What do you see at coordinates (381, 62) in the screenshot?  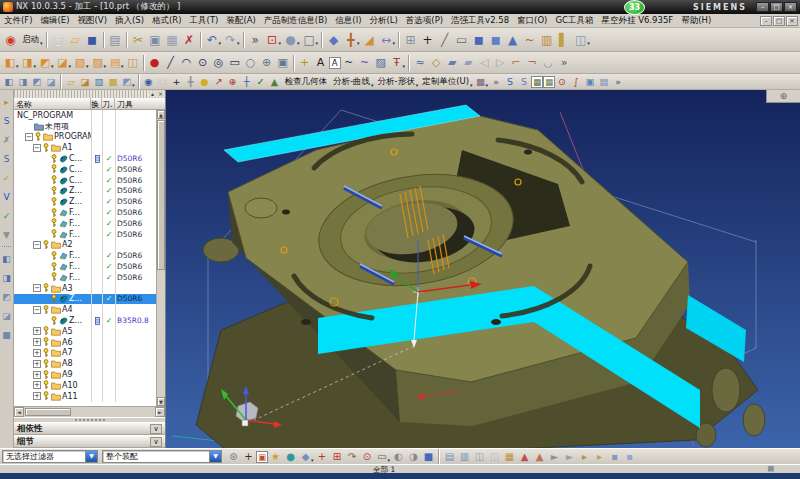 I see `hatch-icon: ▨` at bounding box center [381, 62].